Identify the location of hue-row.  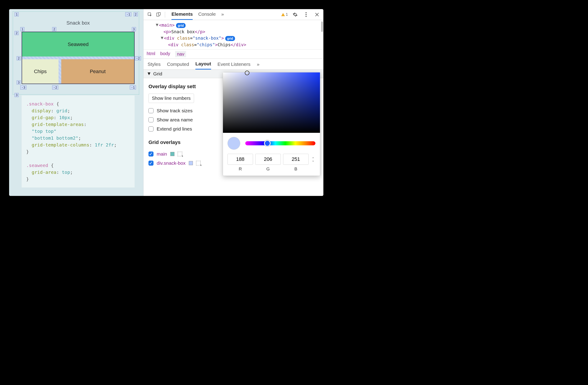
(271, 143).